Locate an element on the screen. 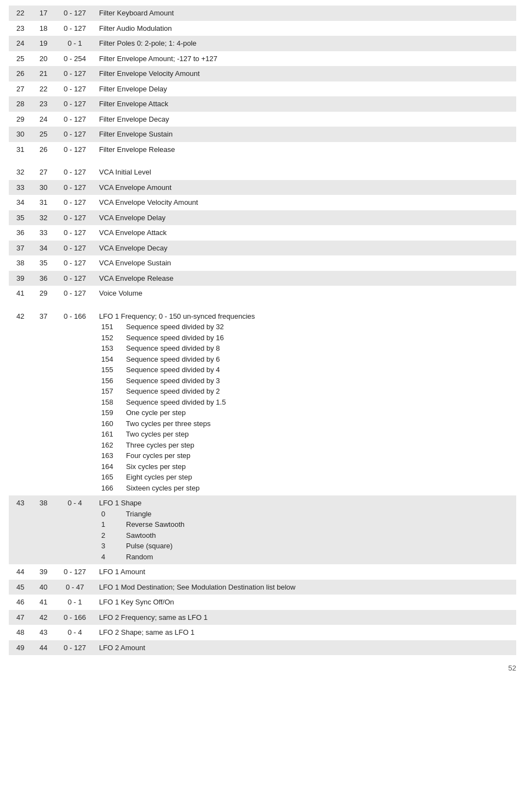  param-description: LFO 1 Mod Destination; See Modulation De… is located at coordinates (305, 587).